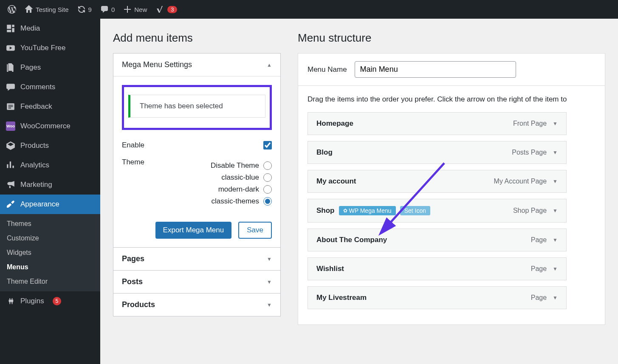 This screenshot has height=364, width=618. What do you see at coordinates (133, 145) in the screenshot?
I see `enable-label: Enable` at bounding box center [133, 145].